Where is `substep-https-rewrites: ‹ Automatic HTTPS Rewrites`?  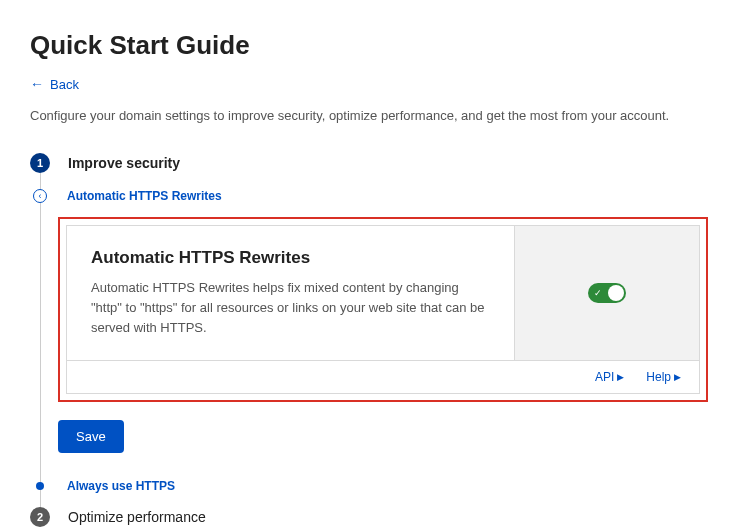
substep-https-rewrites: ‹ Automatic HTTPS Rewrites is located at coordinates (370, 196).